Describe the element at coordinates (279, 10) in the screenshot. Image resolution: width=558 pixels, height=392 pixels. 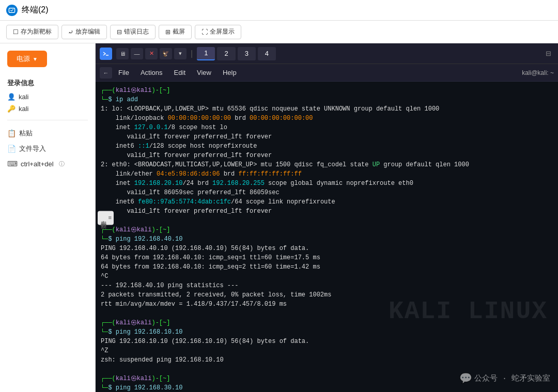
I see `titlebar: 终端(2)` at that location.